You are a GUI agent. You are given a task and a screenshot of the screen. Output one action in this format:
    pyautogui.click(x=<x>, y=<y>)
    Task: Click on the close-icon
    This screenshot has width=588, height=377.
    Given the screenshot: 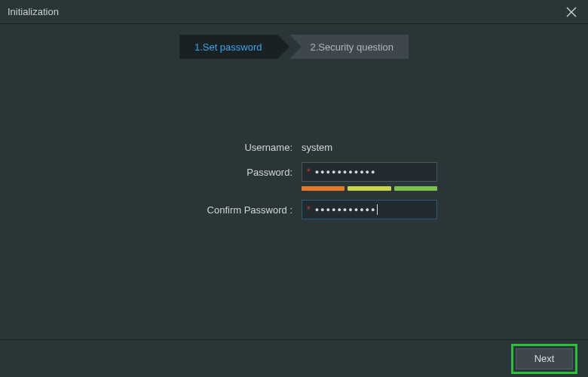 What is the action you would take?
    pyautogui.click(x=571, y=12)
    